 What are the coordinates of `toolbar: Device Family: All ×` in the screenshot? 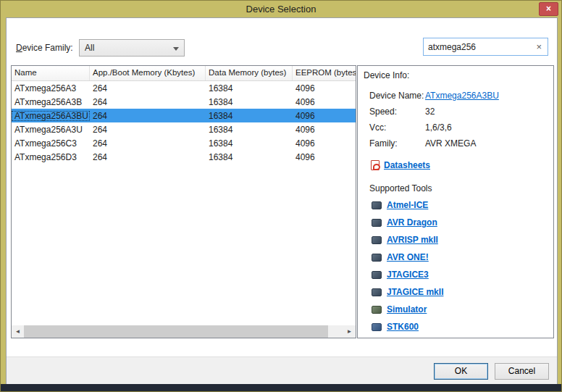 It's located at (282, 48).